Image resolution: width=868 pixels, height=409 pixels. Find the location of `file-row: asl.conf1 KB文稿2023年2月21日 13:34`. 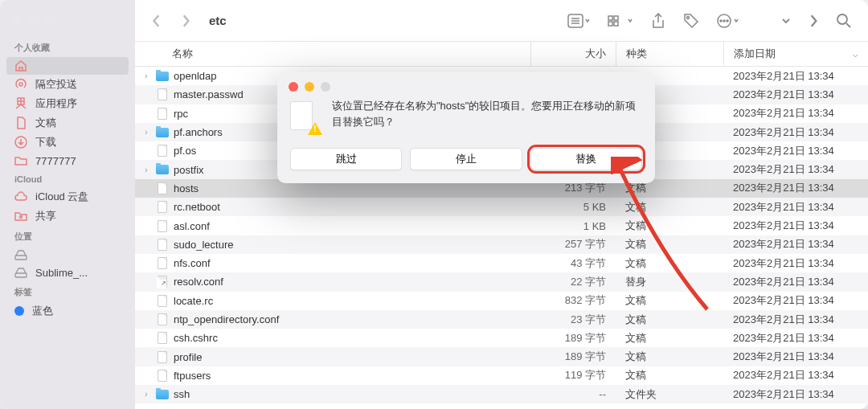

file-row: asl.conf1 KB文稿2023年2月21日 13:34 is located at coordinates (502, 225).